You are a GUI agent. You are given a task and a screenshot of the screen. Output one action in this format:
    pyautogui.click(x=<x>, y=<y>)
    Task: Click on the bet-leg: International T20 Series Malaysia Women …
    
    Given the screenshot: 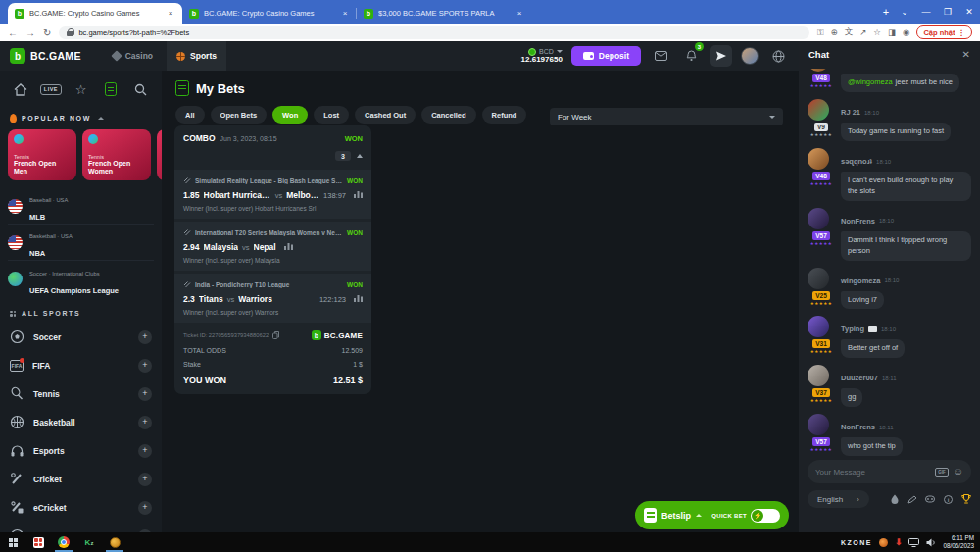 What is the action you would take?
    pyautogui.click(x=272, y=246)
    